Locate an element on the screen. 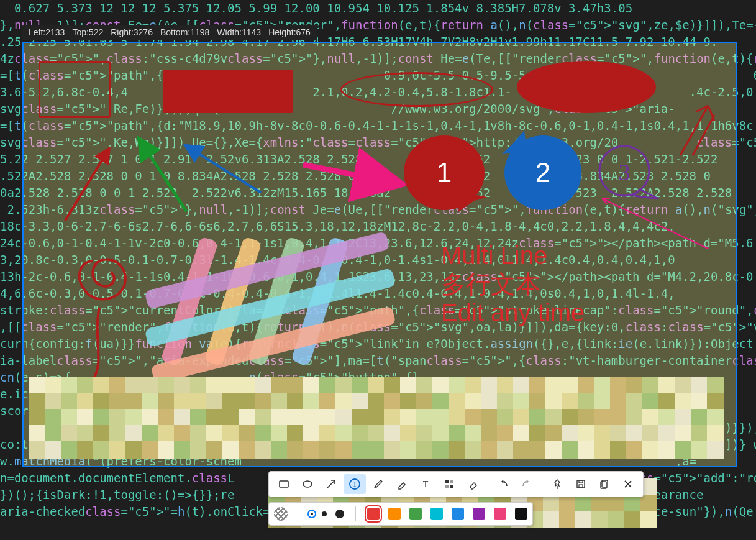 This screenshot has width=756, height=540. tool-copy is located at coordinates (604, 484).